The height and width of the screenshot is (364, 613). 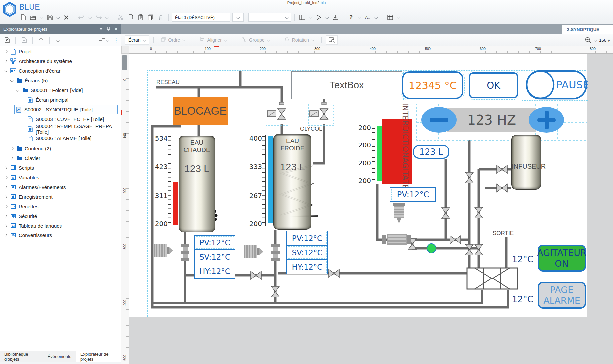 I want to click on interdiction-agitateur-alarm: INTERDICTIONAGITATEUR, so click(x=397, y=151).